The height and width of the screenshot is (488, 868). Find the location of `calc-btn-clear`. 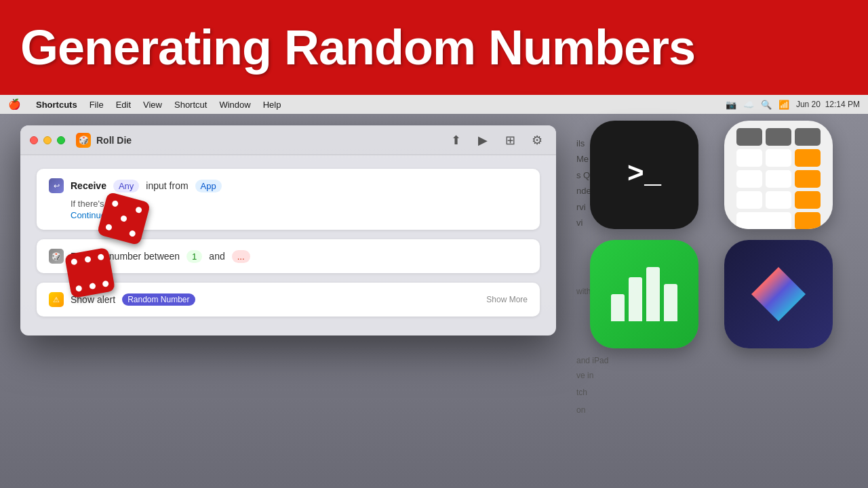

calc-btn-clear is located at coordinates (749, 137).